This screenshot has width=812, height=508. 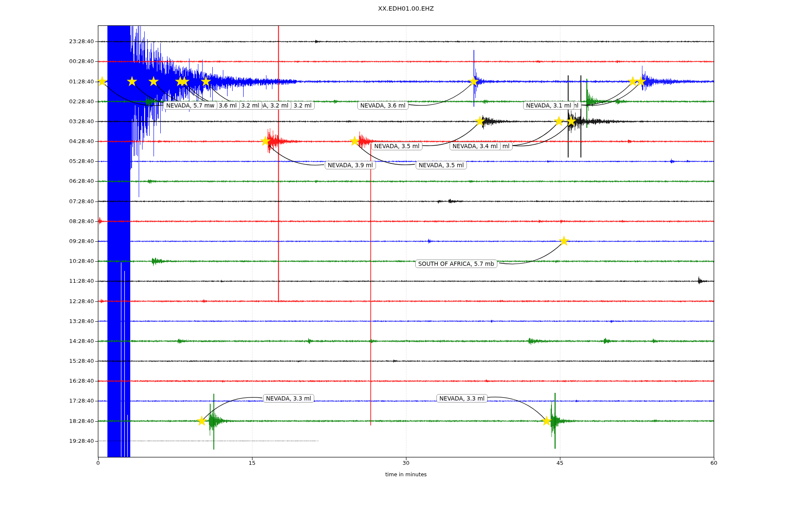 What do you see at coordinates (549, 105) in the screenshot?
I see `event-label: NEVADA, 3.1 ml` at bounding box center [549, 105].